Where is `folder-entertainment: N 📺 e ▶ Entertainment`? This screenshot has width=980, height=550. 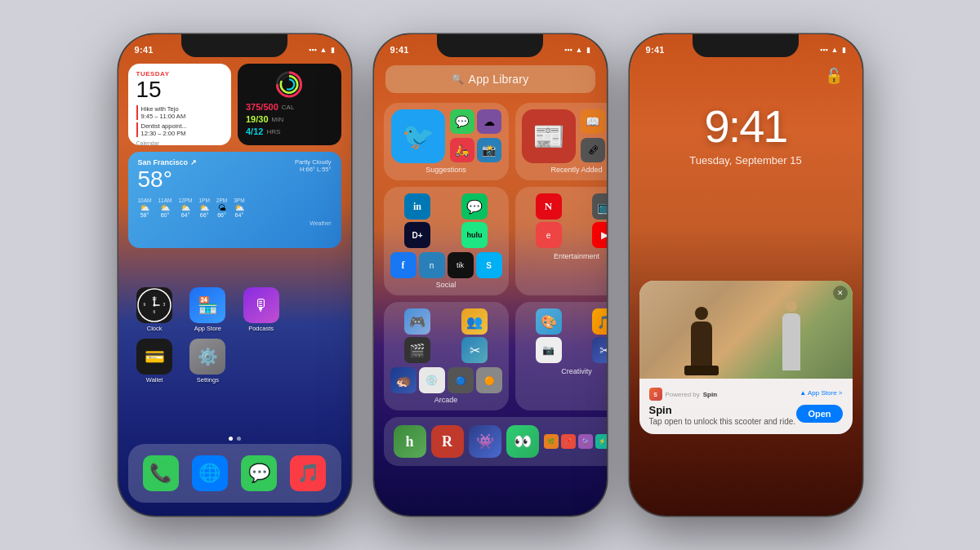
folder-entertainment: N 📺 e ▶ Entertainment is located at coordinates (561, 242).